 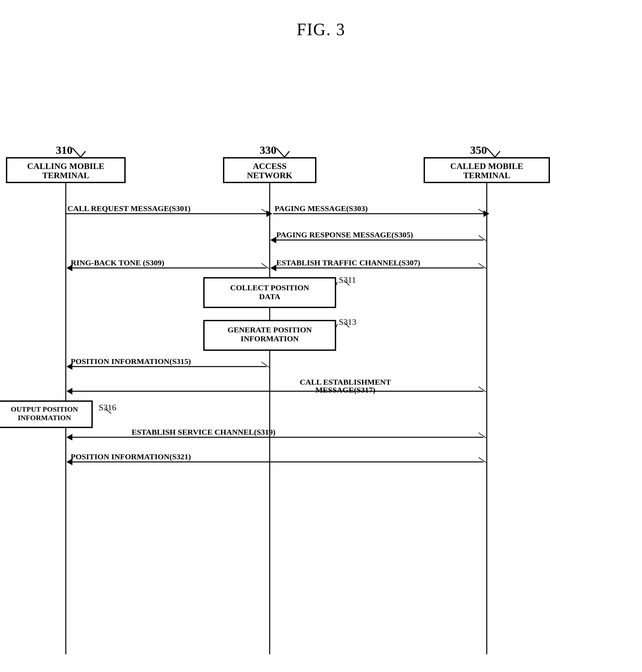 What do you see at coordinates (346, 382) in the screenshot?
I see `s317-label-line1: CALL ESTABLISHMENT` at bounding box center [346, 382].